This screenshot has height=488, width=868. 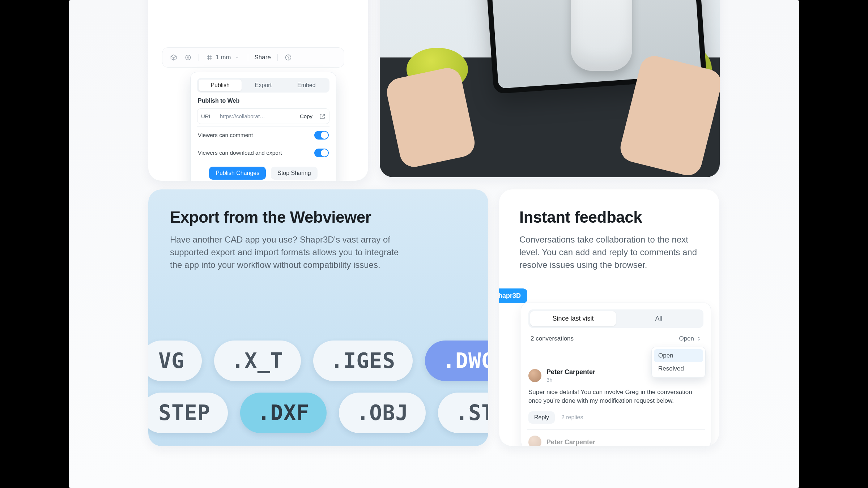 What do you see at coordinates (699, 339) in the screenshot?
I see `sort-icon` at bounding box center [699, 339].